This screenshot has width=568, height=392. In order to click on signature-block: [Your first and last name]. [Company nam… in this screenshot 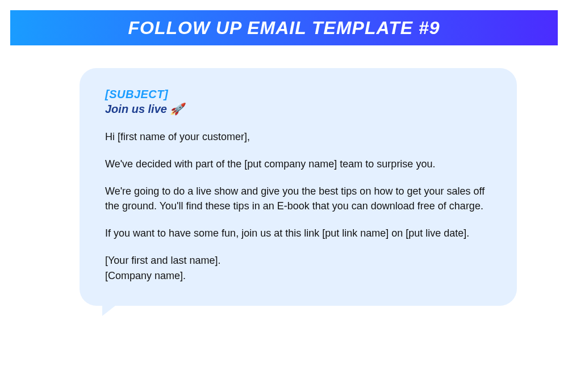, I will do `click(298, 268)`.